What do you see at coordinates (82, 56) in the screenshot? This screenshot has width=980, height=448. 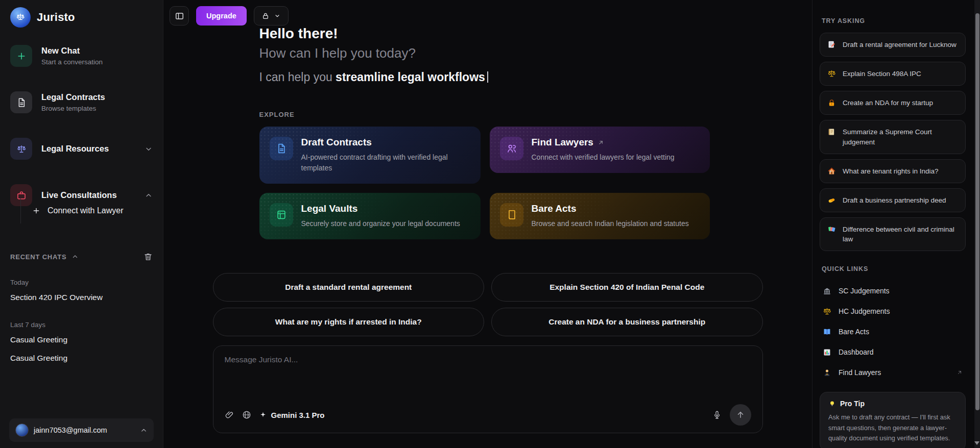 I see `sidebar-item-new-chat: New Chat Start a conversation` at bounding box center [82, 56].